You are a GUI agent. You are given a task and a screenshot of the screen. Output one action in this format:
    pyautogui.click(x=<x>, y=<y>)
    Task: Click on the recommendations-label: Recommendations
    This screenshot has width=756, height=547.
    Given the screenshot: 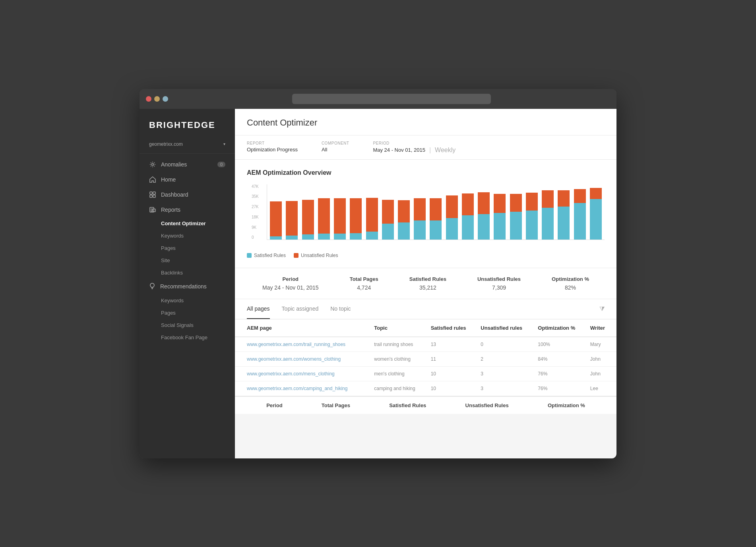 What is the action you would take?
    pyautogui.click(x=184, y=286)
    